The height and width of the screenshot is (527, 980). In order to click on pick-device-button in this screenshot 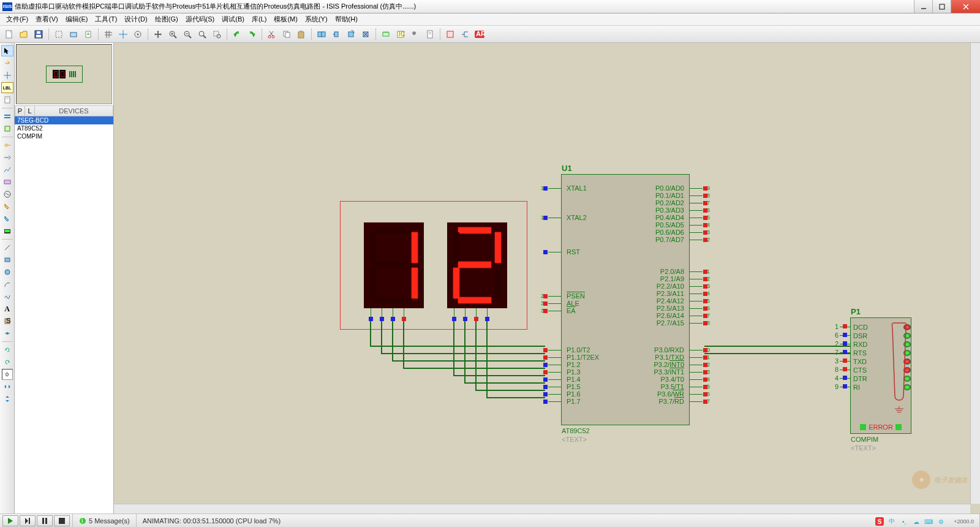, I will do `click(386, 34)`.